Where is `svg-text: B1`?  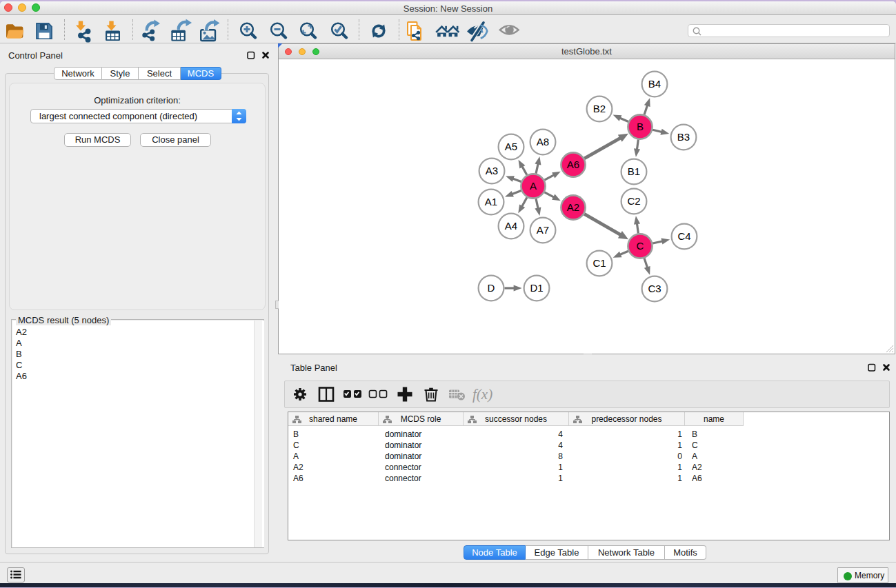 svg-text: B1 is located at coordinates (633, 171).